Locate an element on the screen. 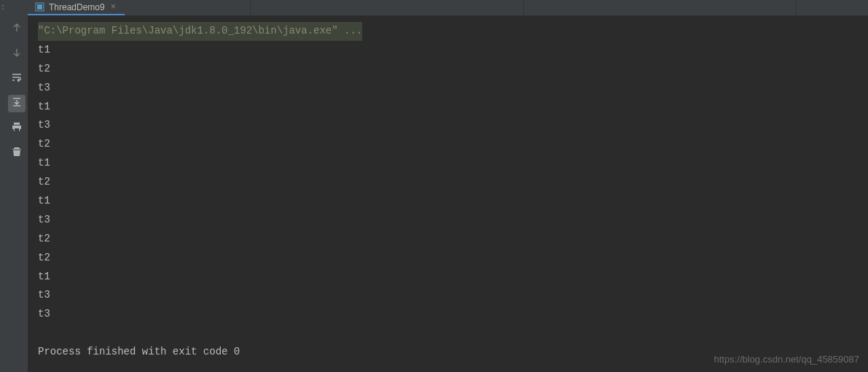  gutter-left: : is located at coordinates (3, 186).